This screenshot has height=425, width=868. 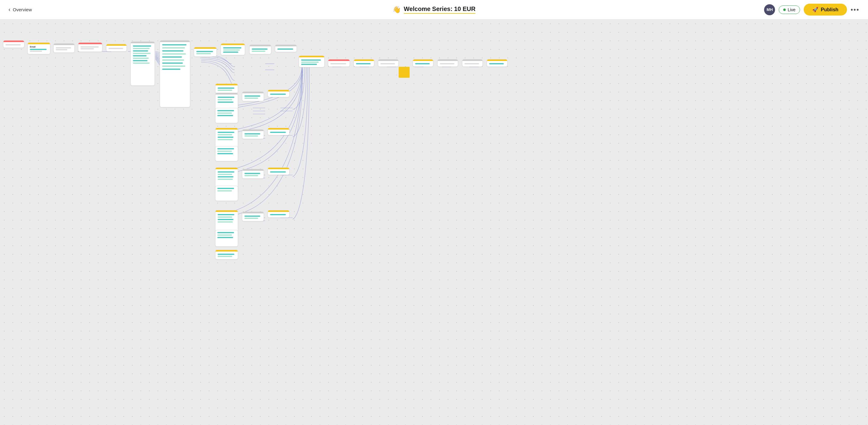 I want to click on node-v1-right1, so click(x=253, y=96).